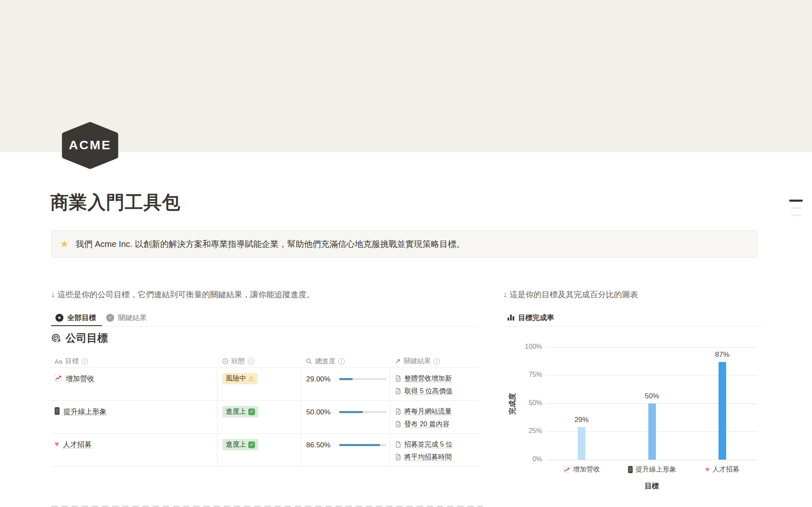  What do you see at coordinates (321, 412) in the screenshot?
I see `progress-value: 50.00%` at bounding box center [321, 412].